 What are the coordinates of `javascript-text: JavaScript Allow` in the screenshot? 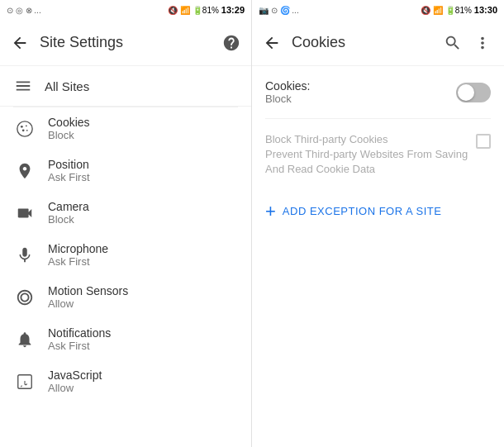 It's located at (74, 382).